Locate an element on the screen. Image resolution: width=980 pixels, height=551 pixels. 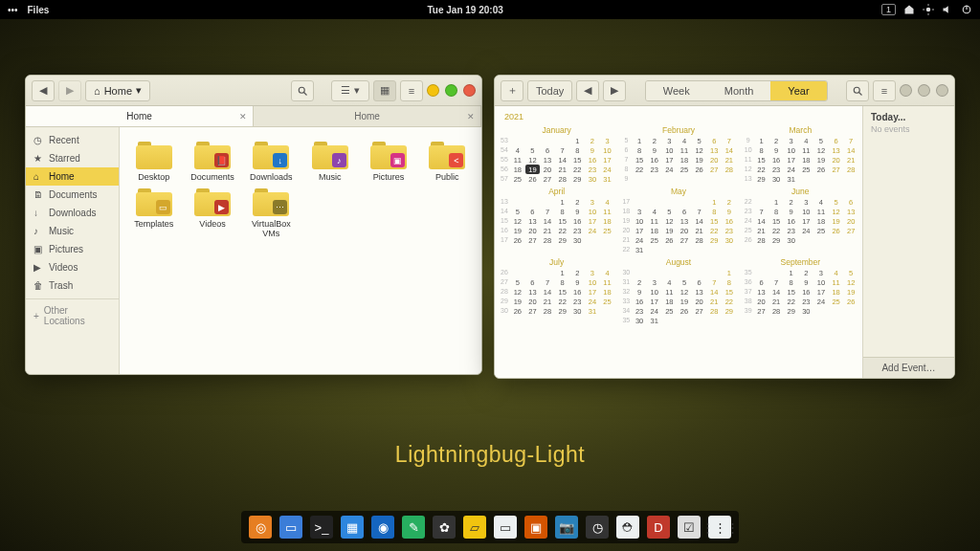
month-march: March91234567108910111213141115161718192… is located at coordinates (800, 153).